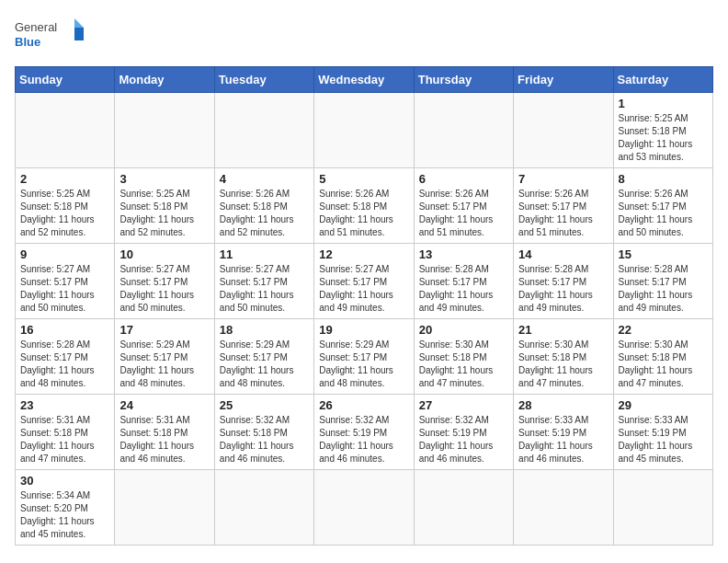 This screenshot has width=728, height=563. What do you see at coordinates (463, 282) in the screenshot?
I see `calendar-cell: 13Sunrise: 5:28 AMSunset: 5:17 PMDayligh…` at bounding box center [463, 282].